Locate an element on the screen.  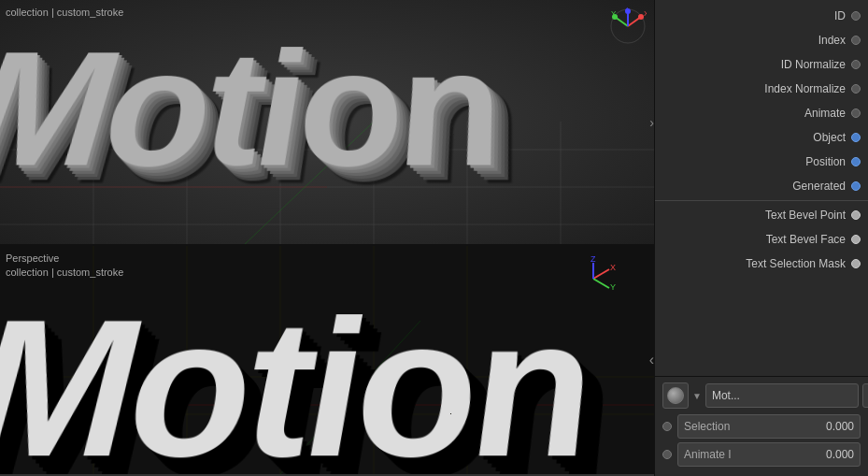
selection-label: Selection is located at coordinates (706, 426).